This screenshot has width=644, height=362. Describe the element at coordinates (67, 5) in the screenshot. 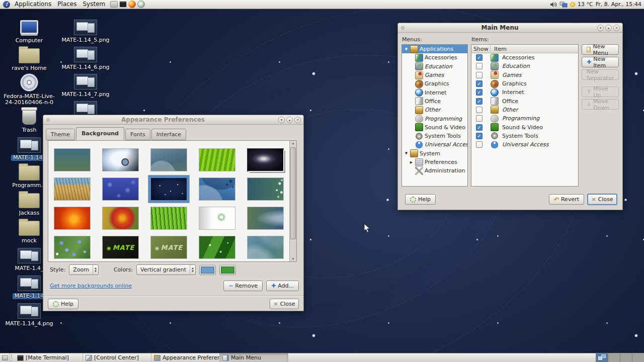

I see `menu-places: Places` at that location.